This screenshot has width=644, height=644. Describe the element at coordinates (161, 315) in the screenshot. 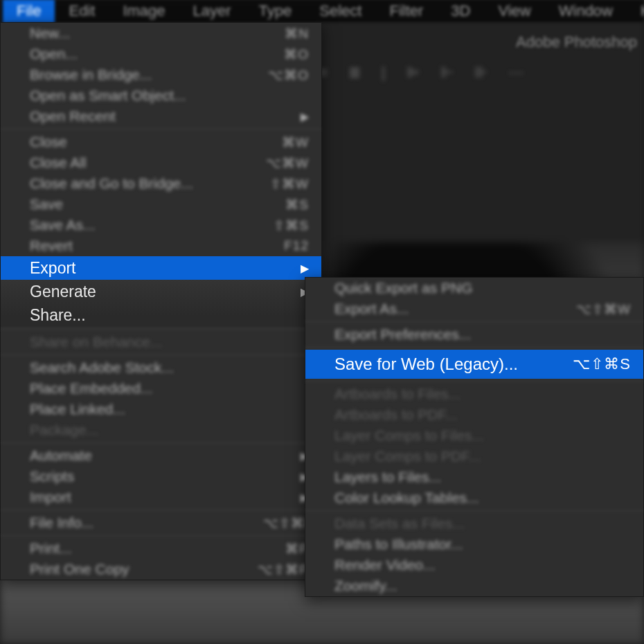

I see `menu-item: Share...` at that location.